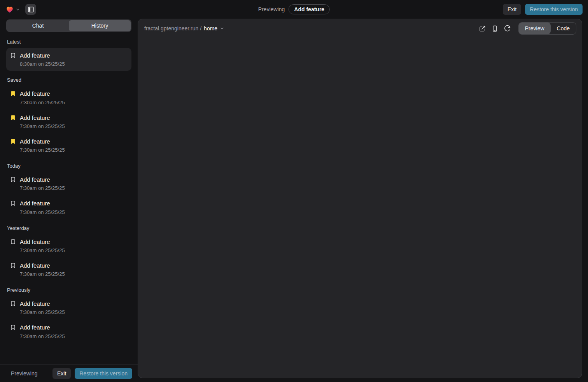  I want to click on toggle-code: Code, so click(563, 28).